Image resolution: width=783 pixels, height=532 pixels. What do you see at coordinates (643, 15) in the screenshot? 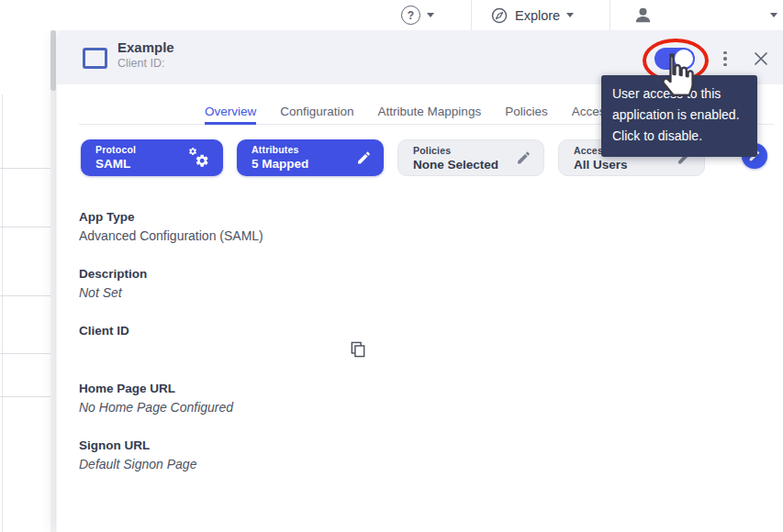
I see `user-icon` at bounding box center [643, 15].